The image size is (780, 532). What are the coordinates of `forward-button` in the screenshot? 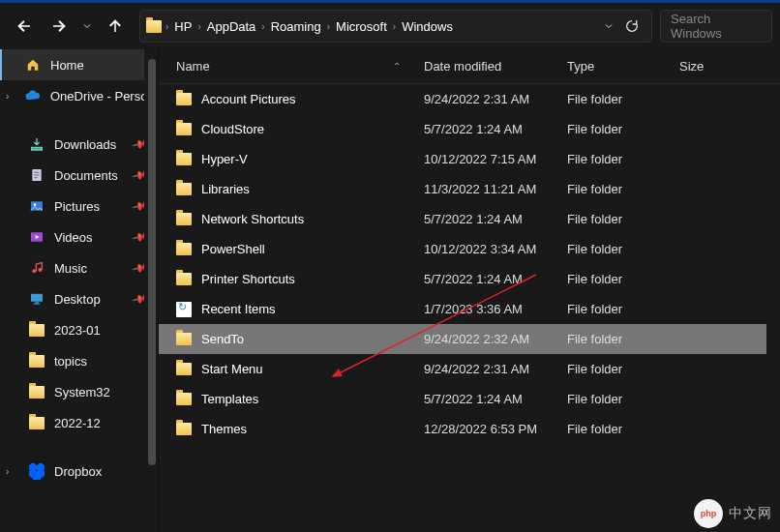 It's located at (59, 26).